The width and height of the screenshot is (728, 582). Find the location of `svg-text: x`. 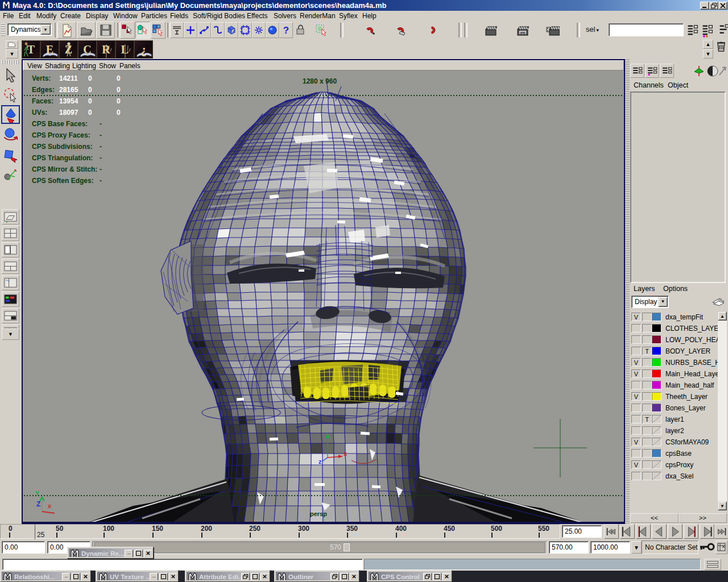

svg-text: x is located at coordinates (346, 454).